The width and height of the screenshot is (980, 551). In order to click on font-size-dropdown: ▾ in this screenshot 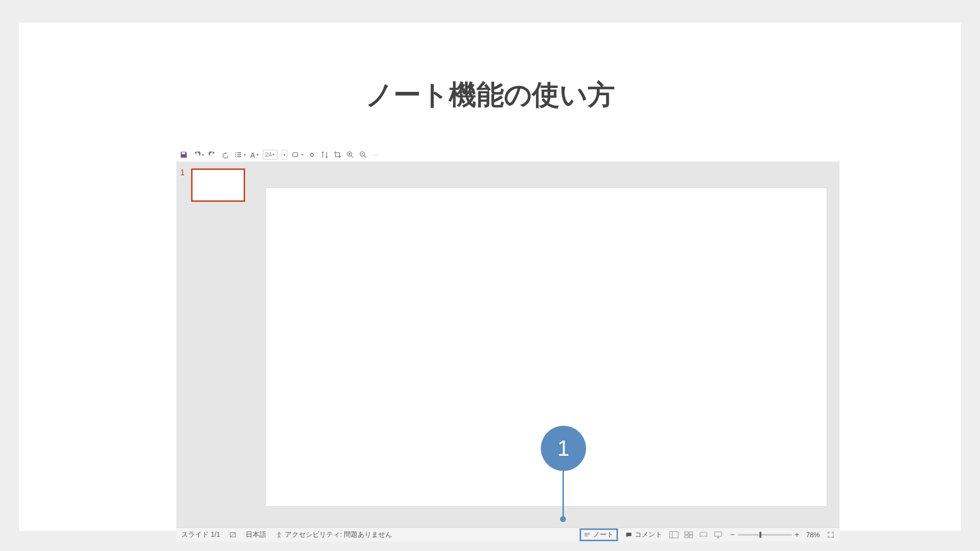, I will do `click(284, 155)`.